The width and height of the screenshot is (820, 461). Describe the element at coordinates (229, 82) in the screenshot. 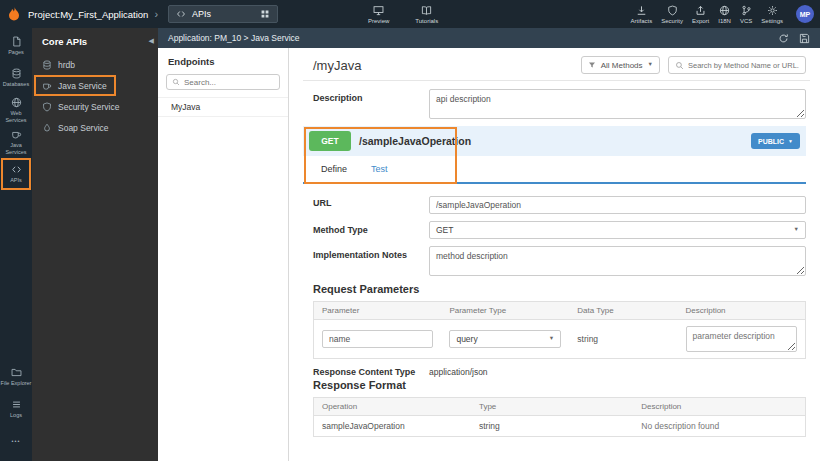

I see `endpoints-search-input` at that location.